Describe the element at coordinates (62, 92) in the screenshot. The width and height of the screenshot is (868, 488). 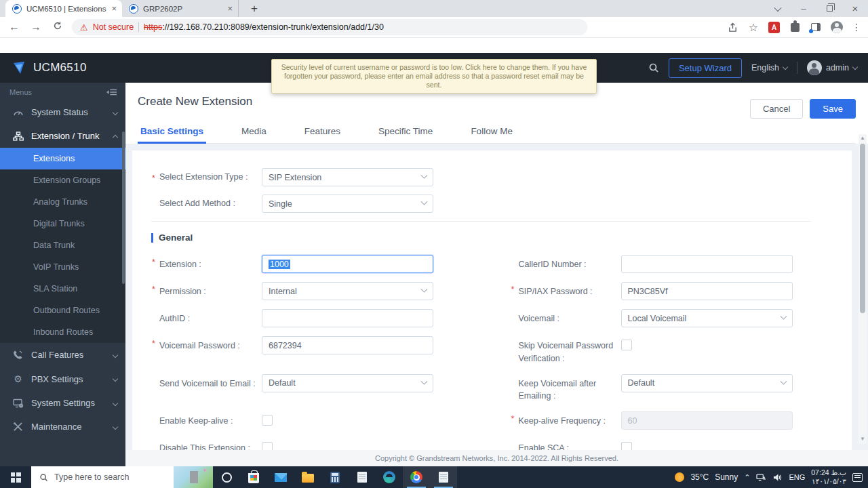
I see `sidebar-menus-row: Menus` at that location.